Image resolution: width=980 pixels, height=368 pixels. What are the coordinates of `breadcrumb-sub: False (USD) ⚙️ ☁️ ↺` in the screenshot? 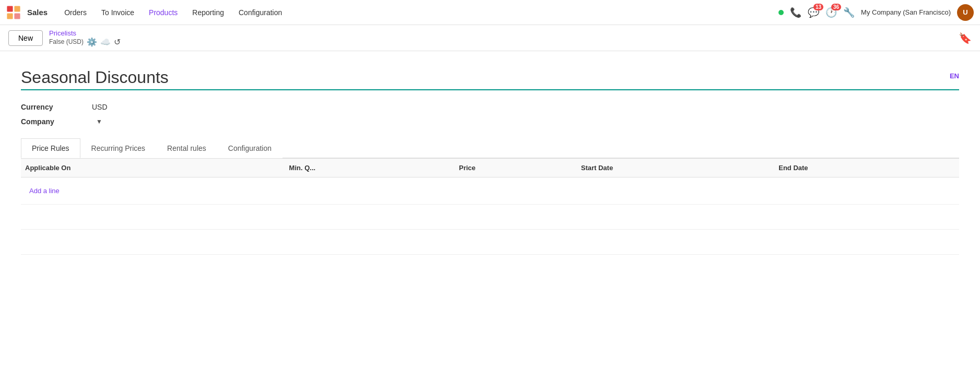 It's located at (85, 42).